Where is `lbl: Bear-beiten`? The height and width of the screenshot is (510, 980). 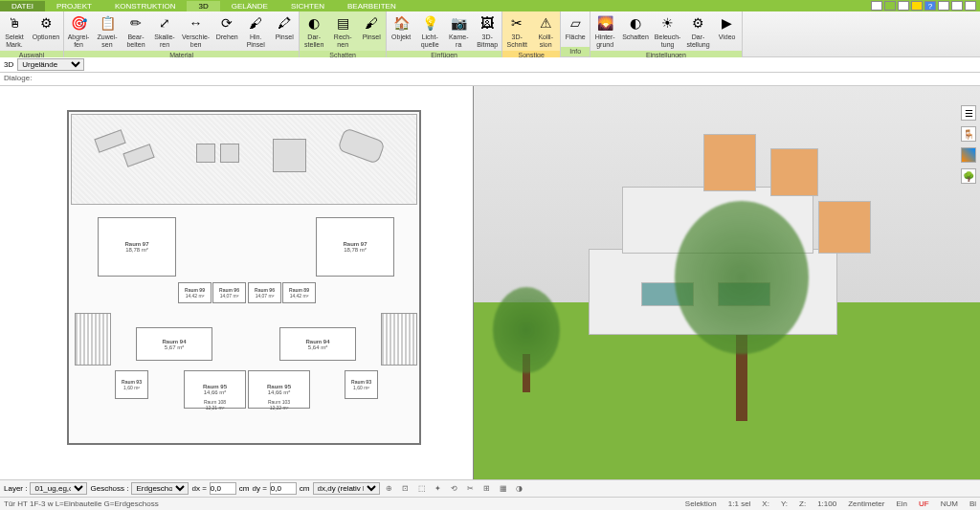
lbl: Bear-beiten is located at coordinates (136, 41).